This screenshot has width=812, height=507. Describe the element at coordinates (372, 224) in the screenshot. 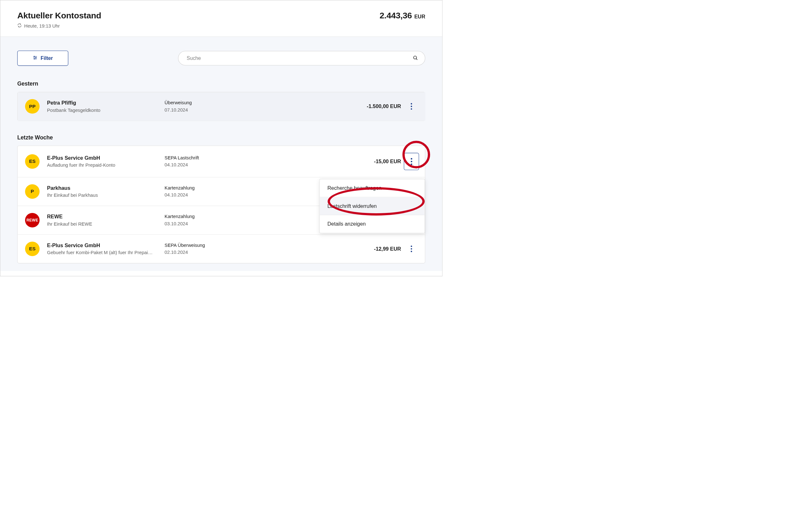

I see `context-menu-item-details: Details anzeigen` at that location.